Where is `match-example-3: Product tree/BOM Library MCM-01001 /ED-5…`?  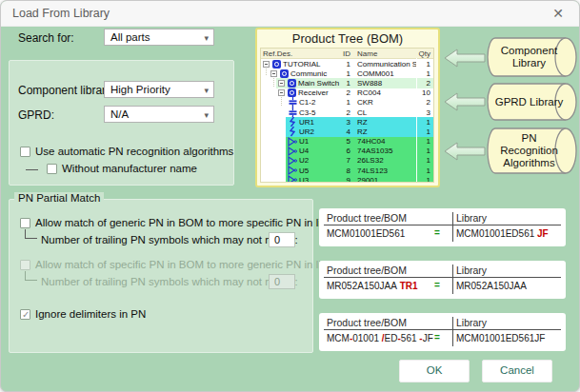
match-example-3: Product tree/BOM Library MCM-01001 /ED-5… is located at coordinates (442, 332).